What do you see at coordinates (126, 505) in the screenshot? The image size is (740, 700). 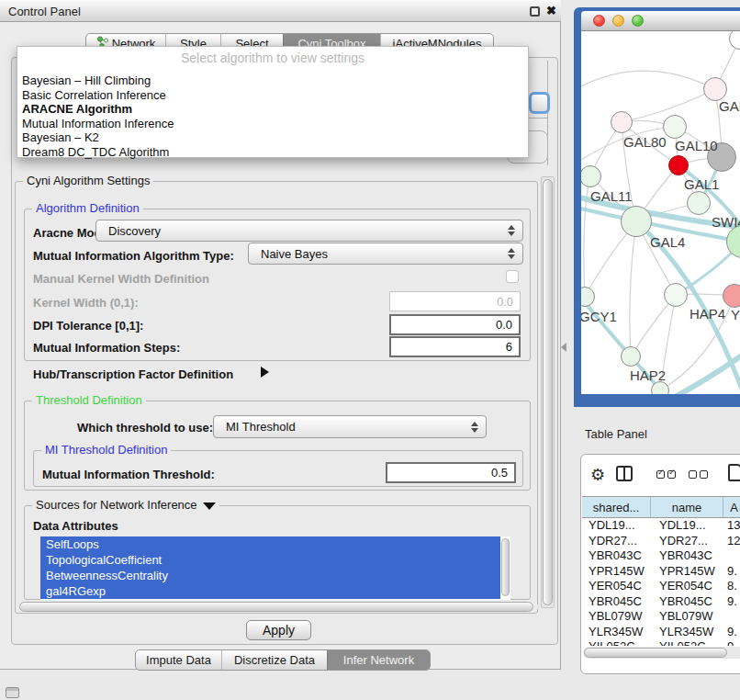 I see `sources-group-title: Sources for Network Inference` at bounding box center [126, 505].